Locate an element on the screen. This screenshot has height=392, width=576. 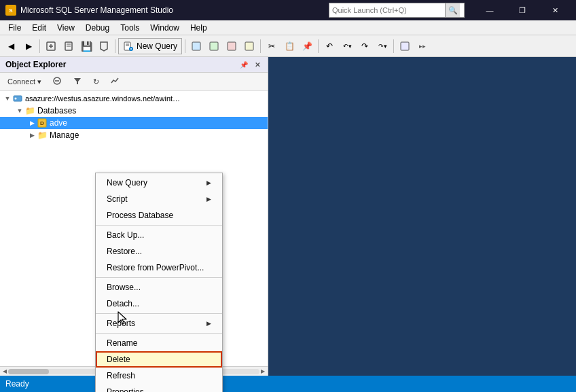
oe-refresh-btn: ↻ is located at coordinates (96, 82).